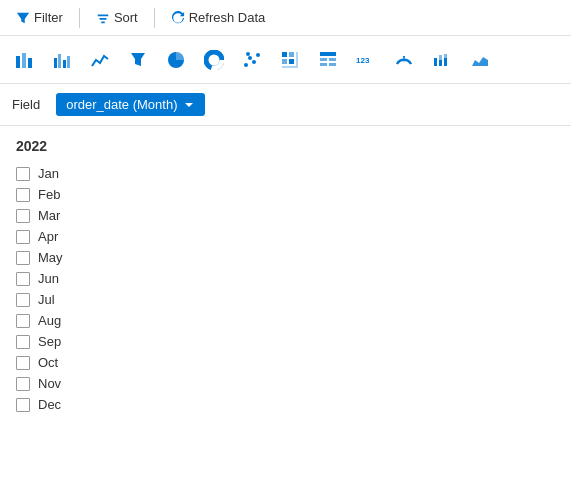 This screenshot has height=500, width=571. What do you see at coordinates (286, 60) in the screenshot?
I see `icon-row: 123` at bounding box center [286, 60].